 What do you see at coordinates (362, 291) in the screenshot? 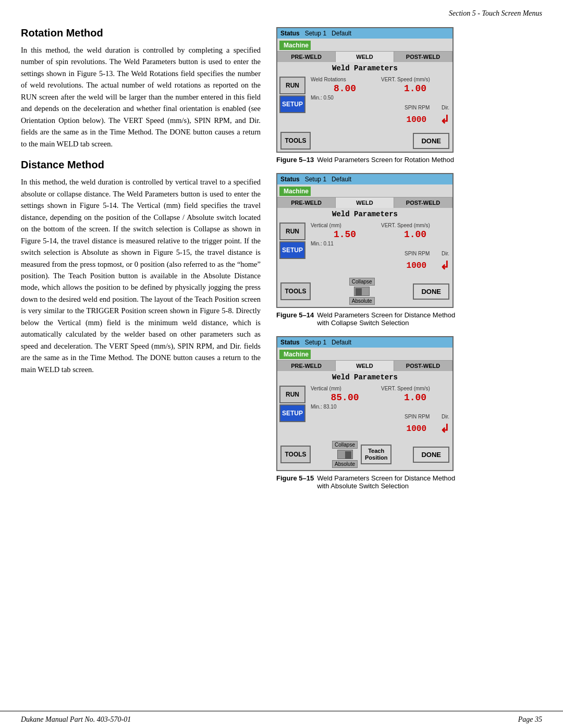
I see `collapse-switch-14: Collapse Absolute` at bounding box center [362, 291].